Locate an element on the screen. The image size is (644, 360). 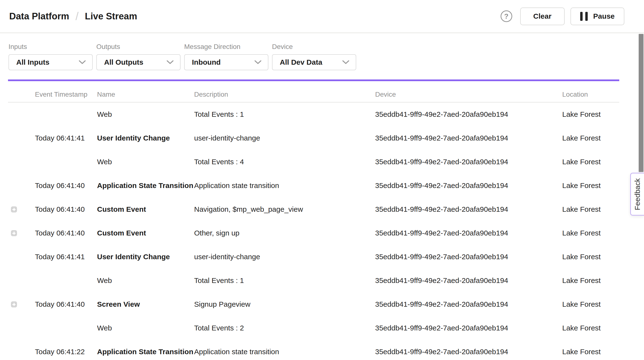
device-dropdown: All Dev Data is located at coordinates (314, 62).